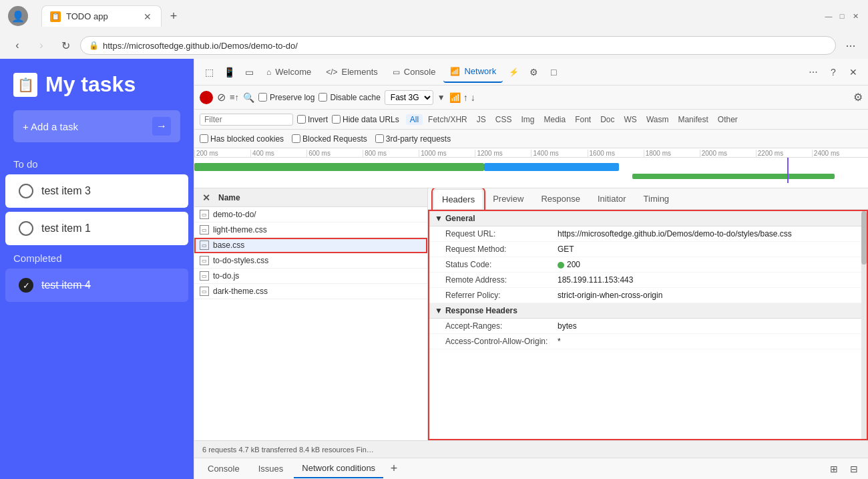  I want to click on devtools-tab-console: ▭ Console, so click(414, 72).